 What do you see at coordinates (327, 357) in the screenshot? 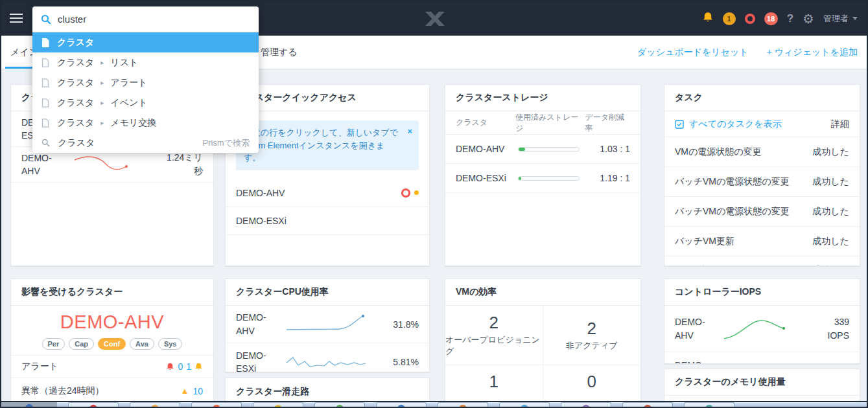
I see `table-row: DEMO-ESXi 5.81%` at bounding box center [327, 357].